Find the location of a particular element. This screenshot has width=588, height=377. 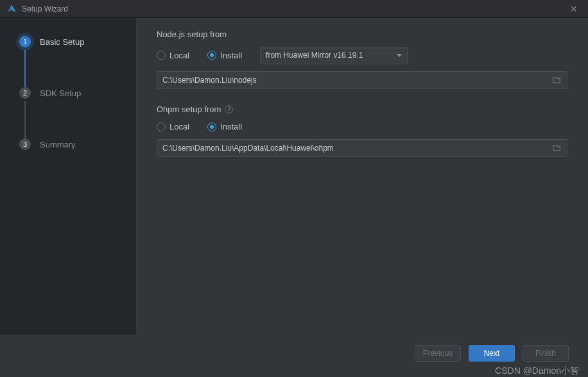

finish-button: Finish is located at coordinates (546, 353).